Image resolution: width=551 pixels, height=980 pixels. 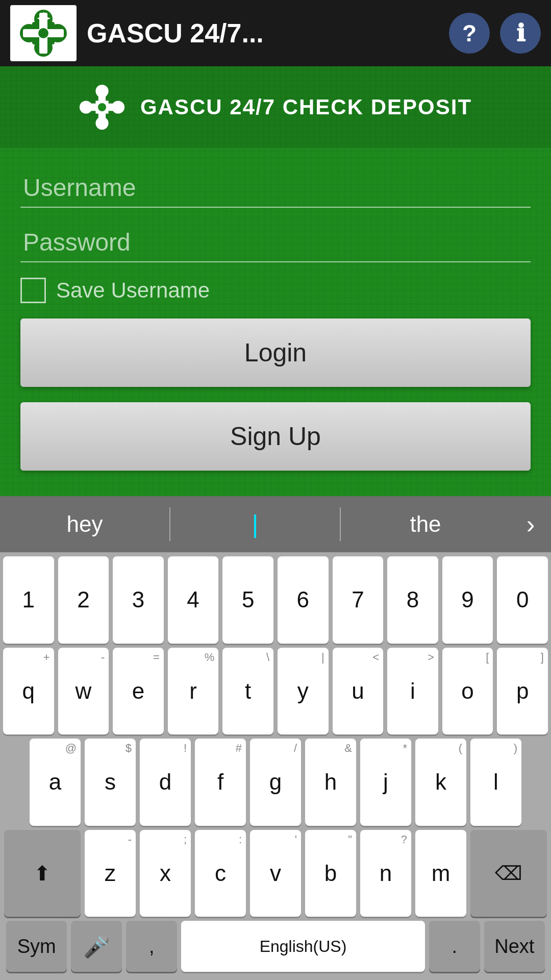 I want to click on asdf-row: @a $s !d #f /g &h *j (k )l, so click(x=276, y=782).